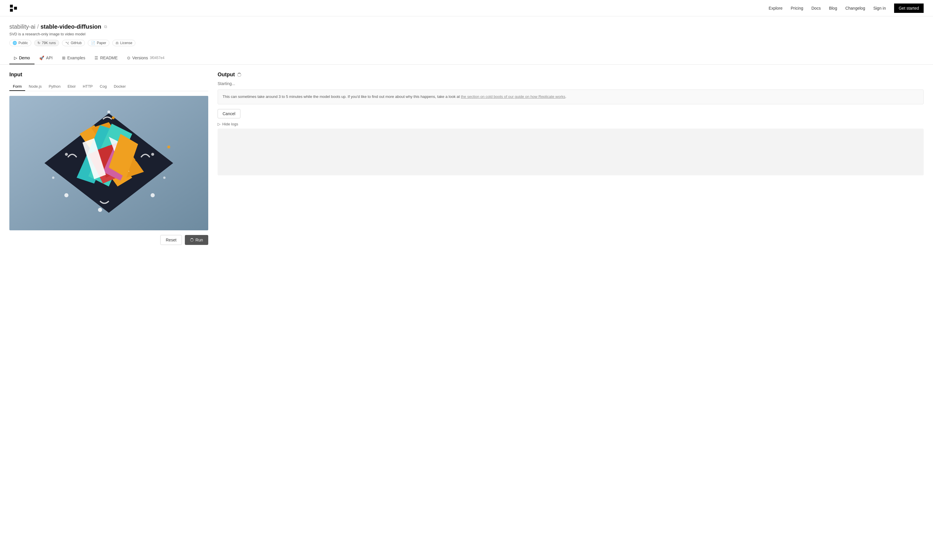 This screenshot has width=933, height=560. Describe the element at coordinates (467, 8) in the screenshot. I see `navbar: Explore Pricing Docs Blog Changelog Sign…` at that location.